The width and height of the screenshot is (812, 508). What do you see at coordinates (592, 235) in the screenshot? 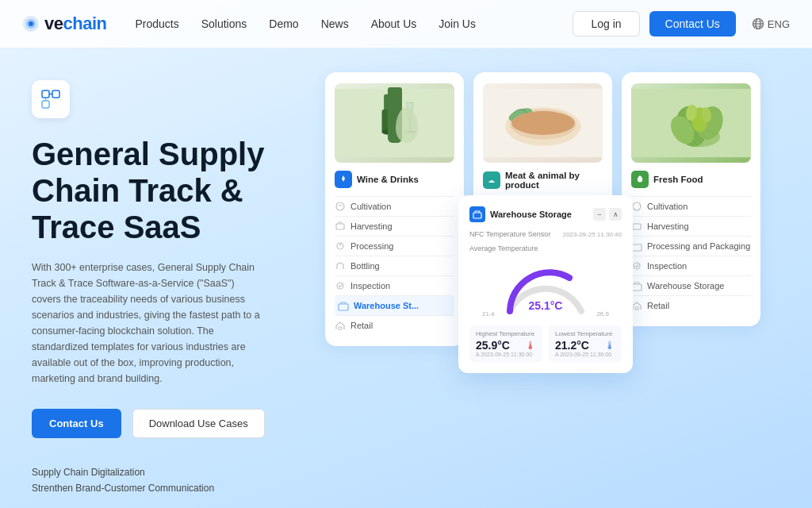
I see `sensor-time: 2023-09-25 11:30:40` at bounding box center [592, 235].